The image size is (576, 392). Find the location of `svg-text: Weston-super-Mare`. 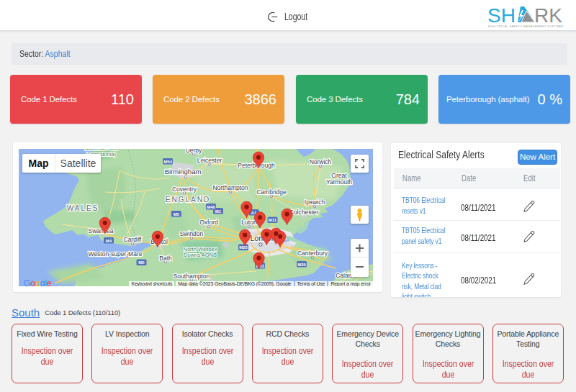

svg-text: Weston-super-Mare is located at coordinates (115, 254).